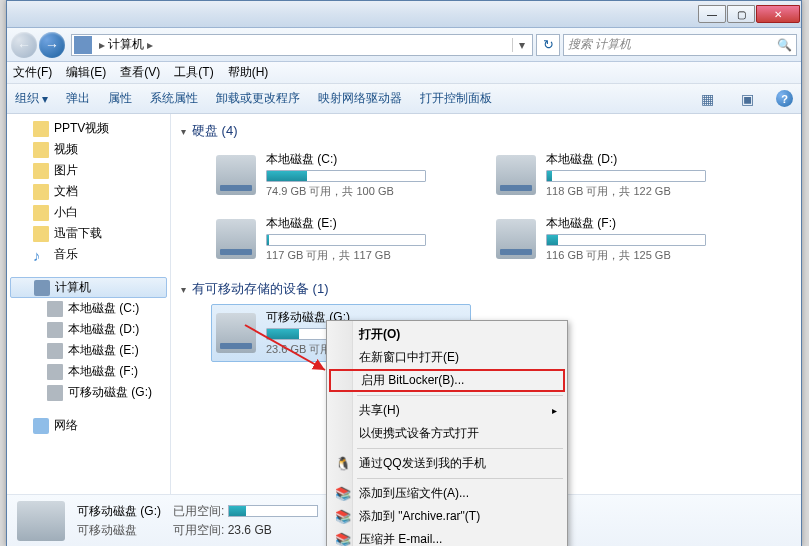  What do you see at coordinates (447, 358) in the screenshot?
I see `ctx-open-new-window: 在新窗口中打开(E)` at bounding box center [447, 358].